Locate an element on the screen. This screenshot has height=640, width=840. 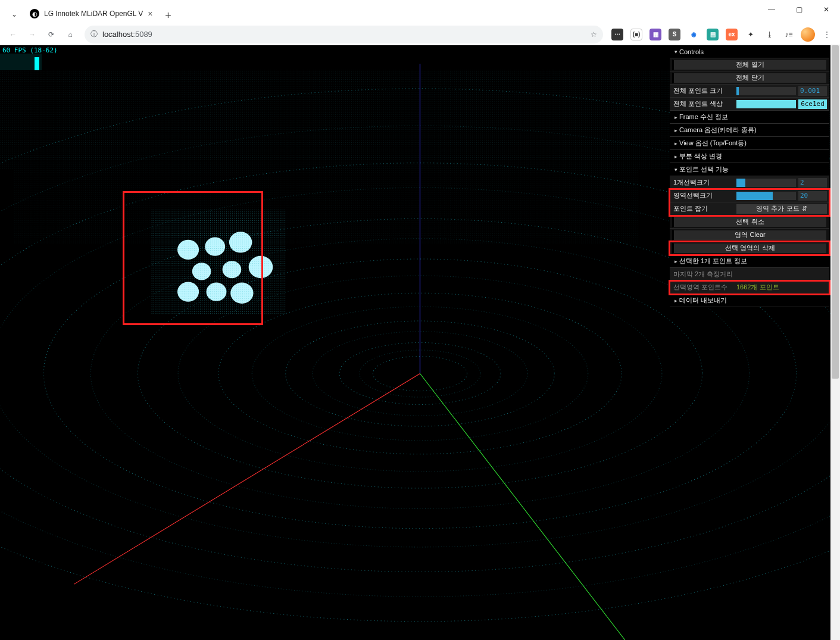
highlight-area-count: 선택영역 포인트수 1662개 포인트 is located at coordinates (750, 288).